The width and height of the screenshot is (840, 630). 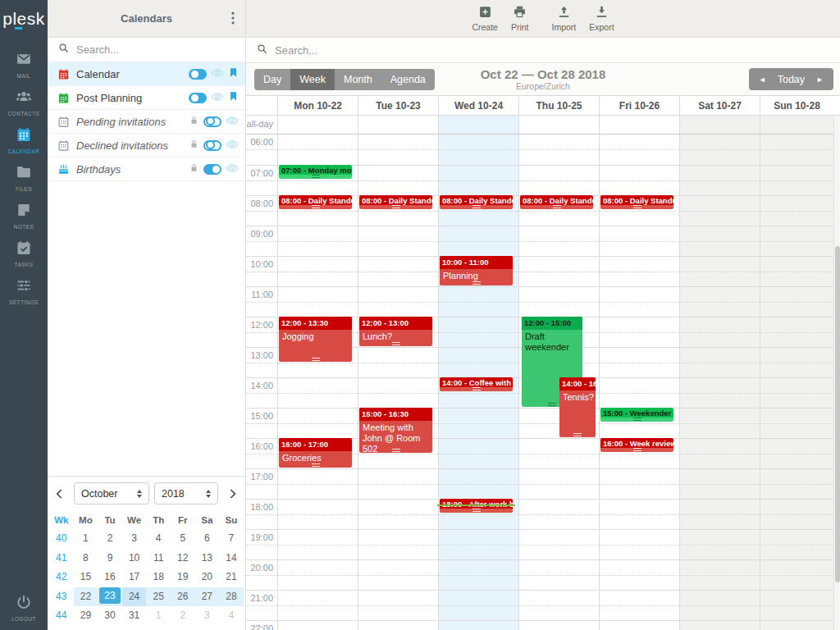 I want to click on minical-day: 12, so click(x=183, y=559).